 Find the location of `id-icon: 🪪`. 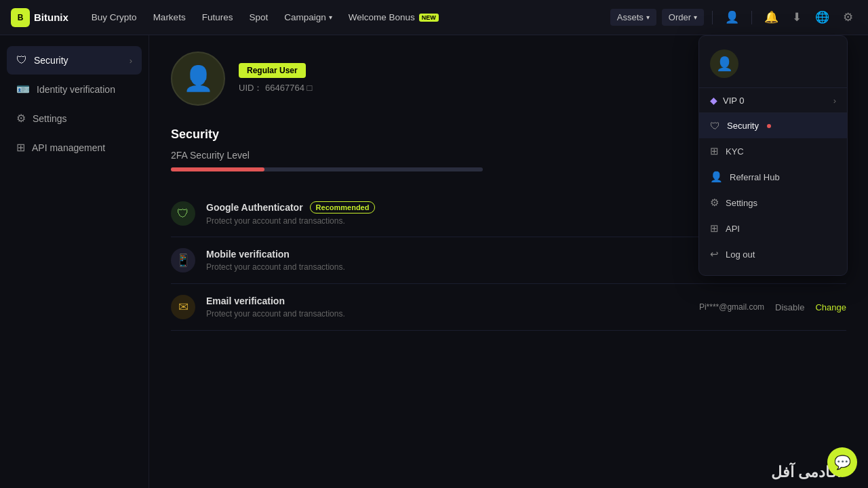

id-icon: 🪪 is located at coordinates (23, 89).